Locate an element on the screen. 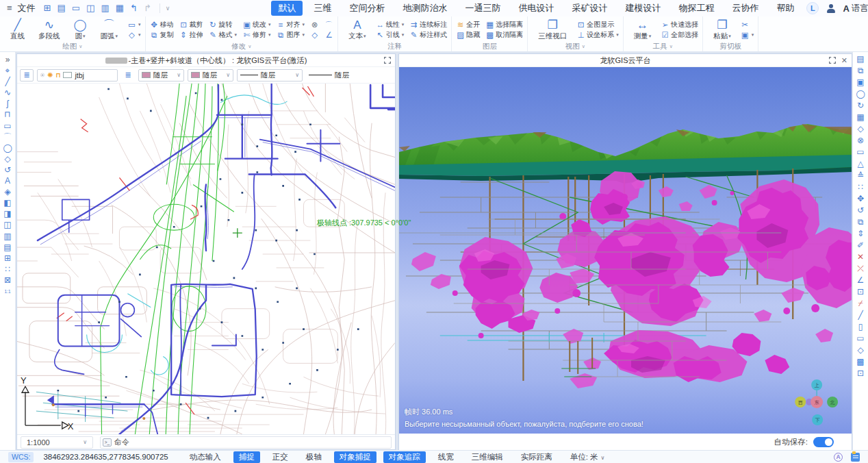 This screenshot has width=868, height=463. select-box-icon: ▣ is located at coordinates (860, 82).